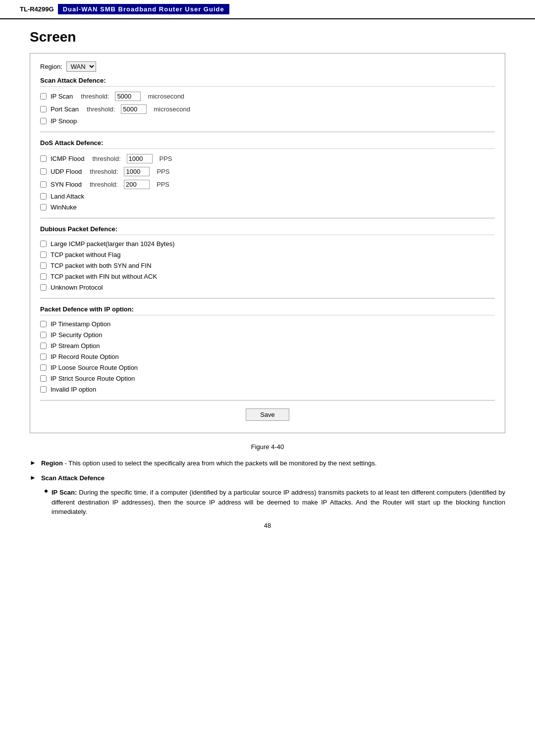 The image size is (535, 756). What do you see at coordinates (46, 491) in the screenshot?
I see `dot-icon-ip-scan` at bounding box center [46, 491].